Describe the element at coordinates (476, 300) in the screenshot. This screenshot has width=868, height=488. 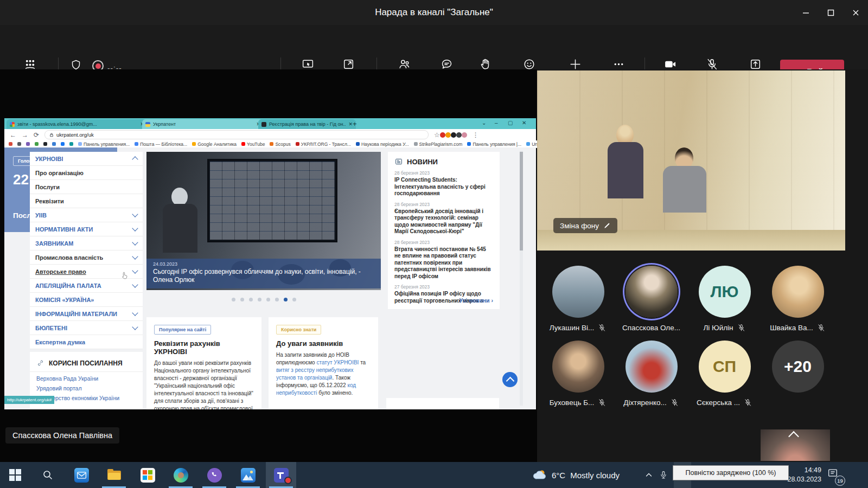
I see `all-news-link: Усі новини ›` at that location.